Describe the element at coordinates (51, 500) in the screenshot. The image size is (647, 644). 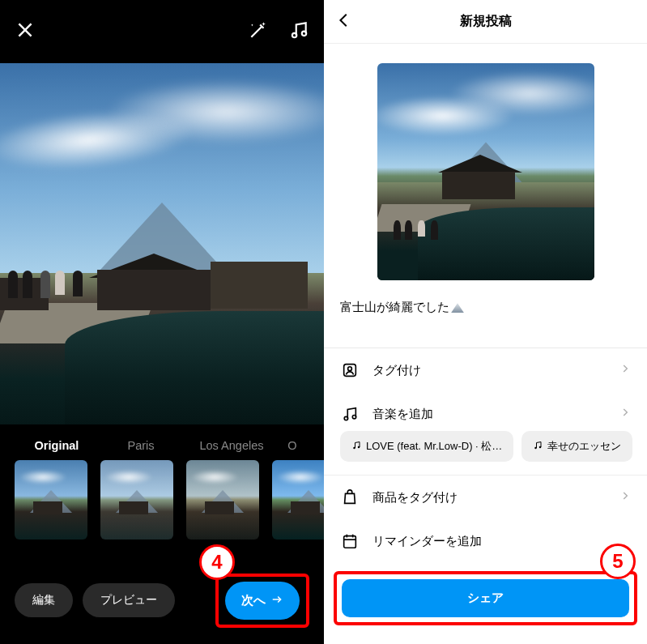
I see `filter-thumb-original` at that location.